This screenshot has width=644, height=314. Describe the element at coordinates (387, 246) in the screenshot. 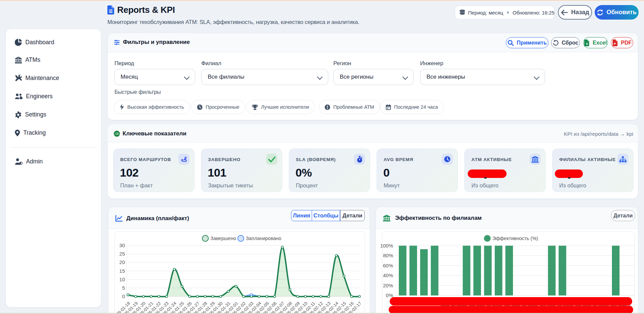

I see `svg-text: 100%` at that location.